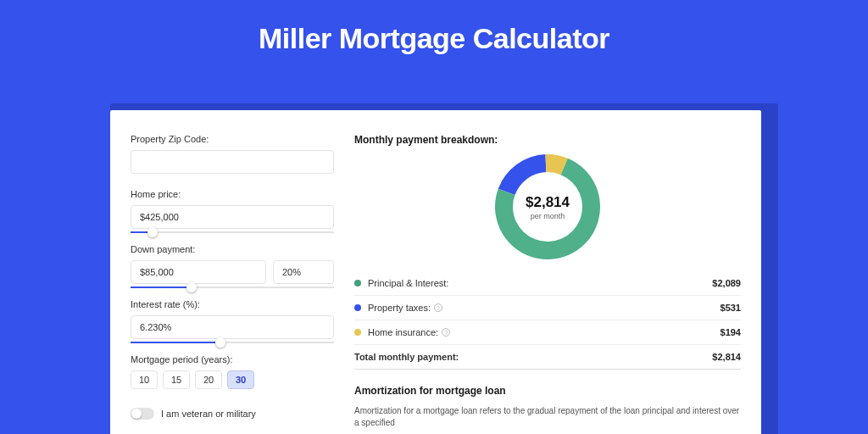 The height and width of the screenshot is (434, 868). Describe the element at coordinates (232, 414) in the screenshot. I see `field-veteran: I am veteran or military` at that location.